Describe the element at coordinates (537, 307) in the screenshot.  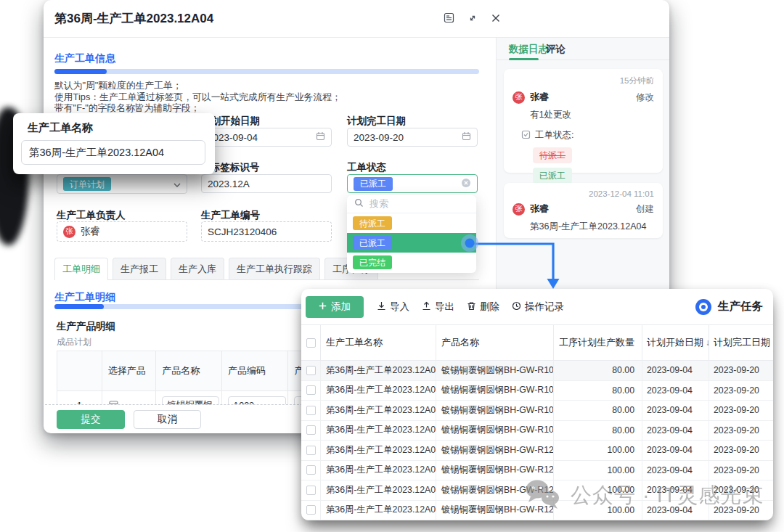
I see `task-toolbar: 添加 导入 导出 删除 操作记录 生产任务` at that location.